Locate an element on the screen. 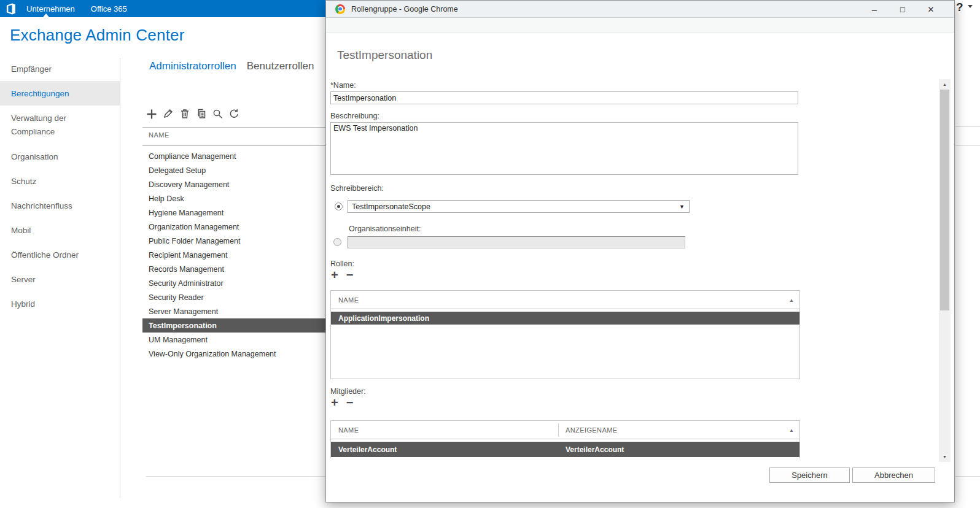 This screenshot has height=508, width=980. list-item: Help Desk is located at coordinates (234, 199).